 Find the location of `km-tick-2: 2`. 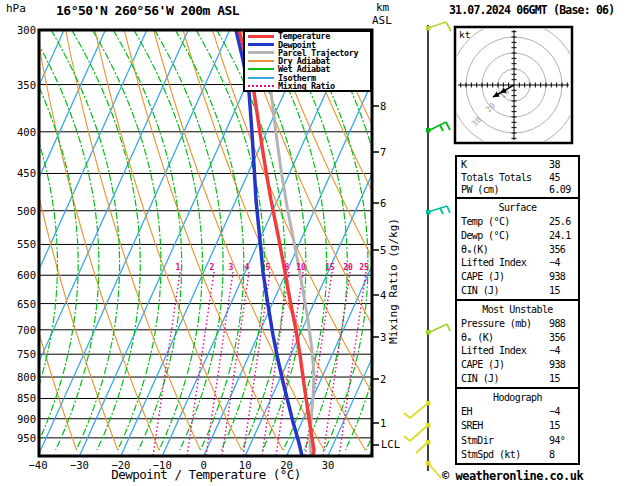

km-tick-2: 2 is located at coordinates (383, 379).